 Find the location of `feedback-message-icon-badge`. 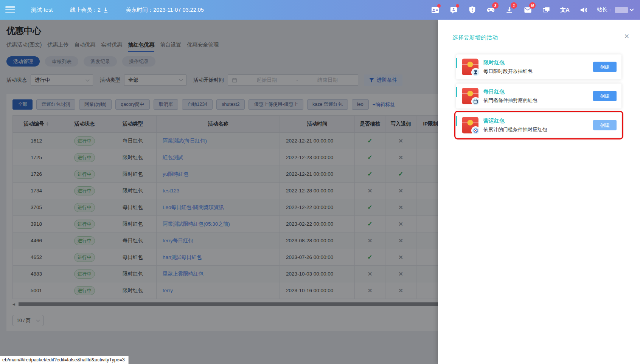

feedback-message-icon-badge is located at coordinates (458, 6).